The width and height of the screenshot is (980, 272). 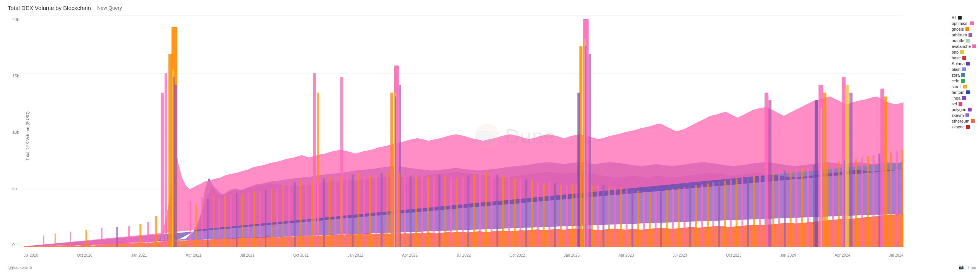 I want to click on legend-item-label: bnb, so click(x=955, y=52).